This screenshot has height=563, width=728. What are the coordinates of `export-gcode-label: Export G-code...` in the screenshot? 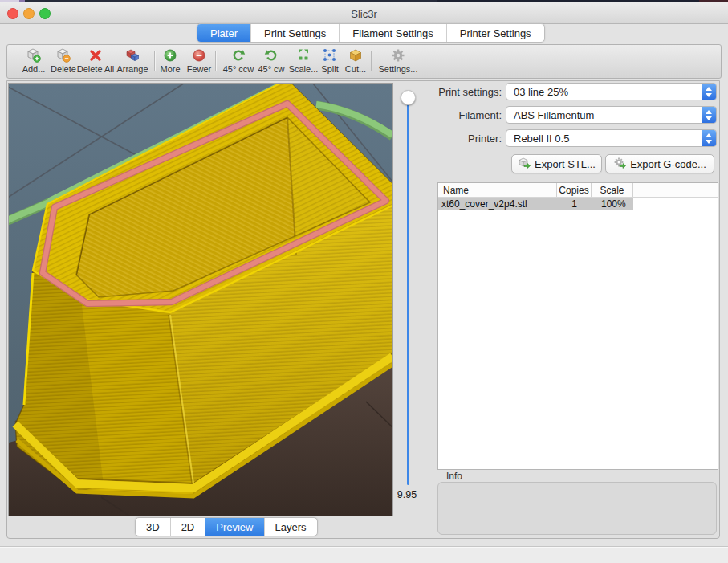 It's located at (668, 164).